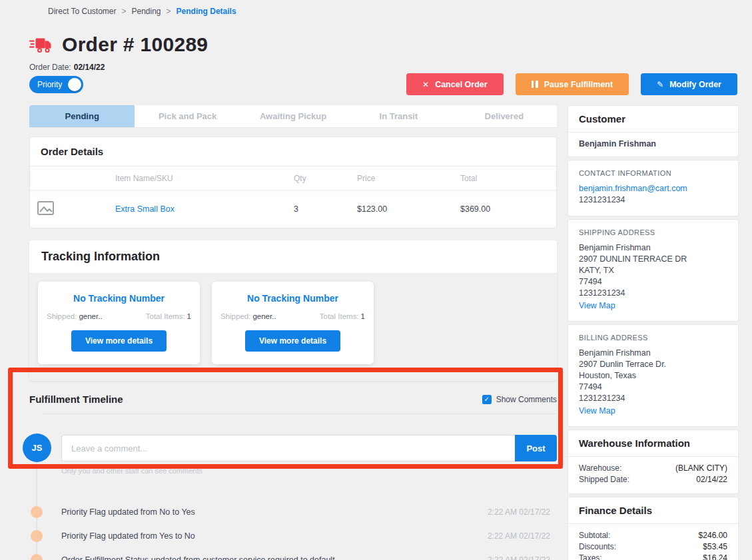 This screenshot has height=560, width=752. What do you see at coordinates (653, 282) in the screenshot?
I see `shipping-address-line: 77494` at bounding box center [653, 282].